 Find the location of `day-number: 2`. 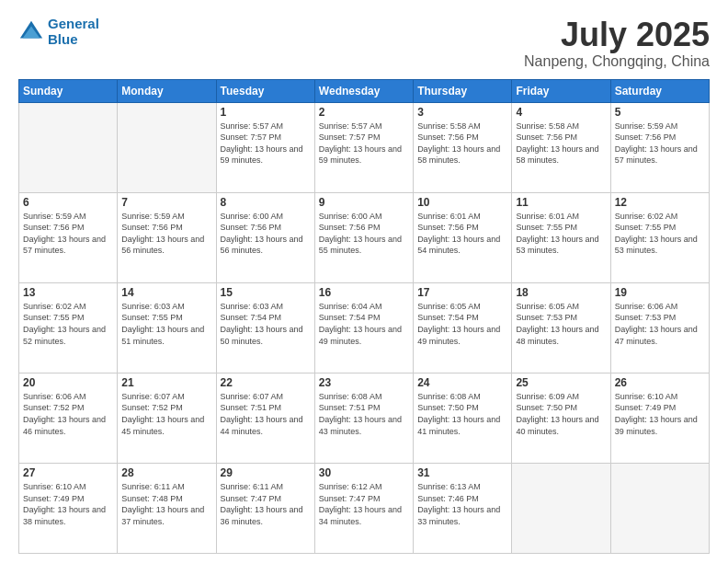

day-number: 2 is located at coordinates (364, 112).